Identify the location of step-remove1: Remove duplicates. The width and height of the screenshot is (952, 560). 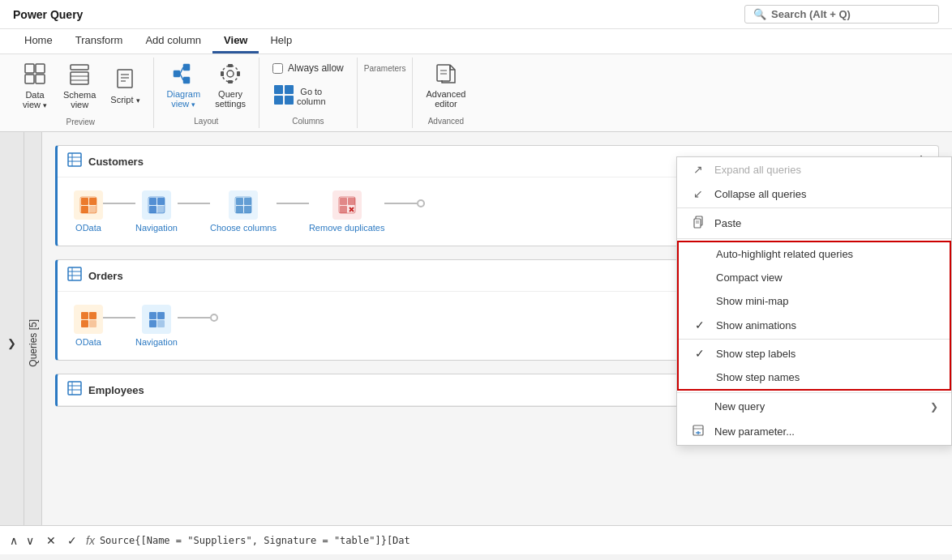
(347, 212).